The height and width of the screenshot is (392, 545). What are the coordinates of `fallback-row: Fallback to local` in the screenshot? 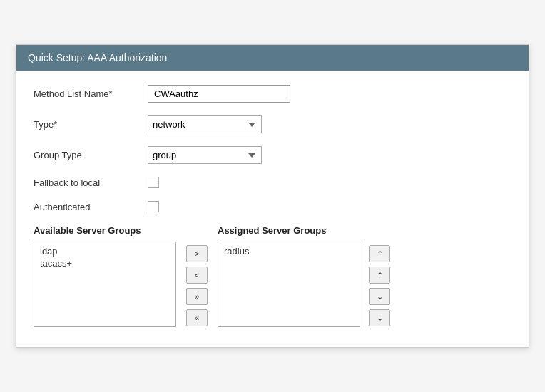 It's located at (272, 182).